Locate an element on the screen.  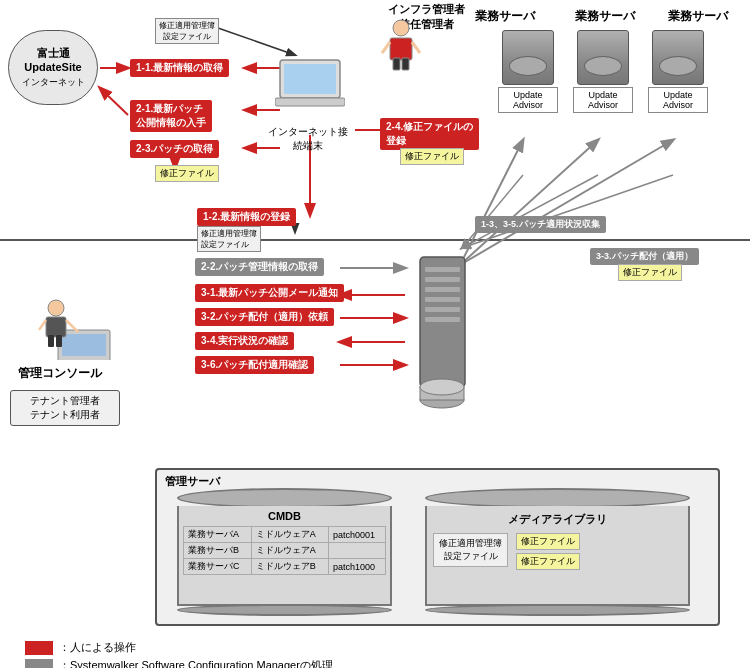
legend-gray: ：Systemwalker Software Configuration Man… is located at coordinates (179, 663).